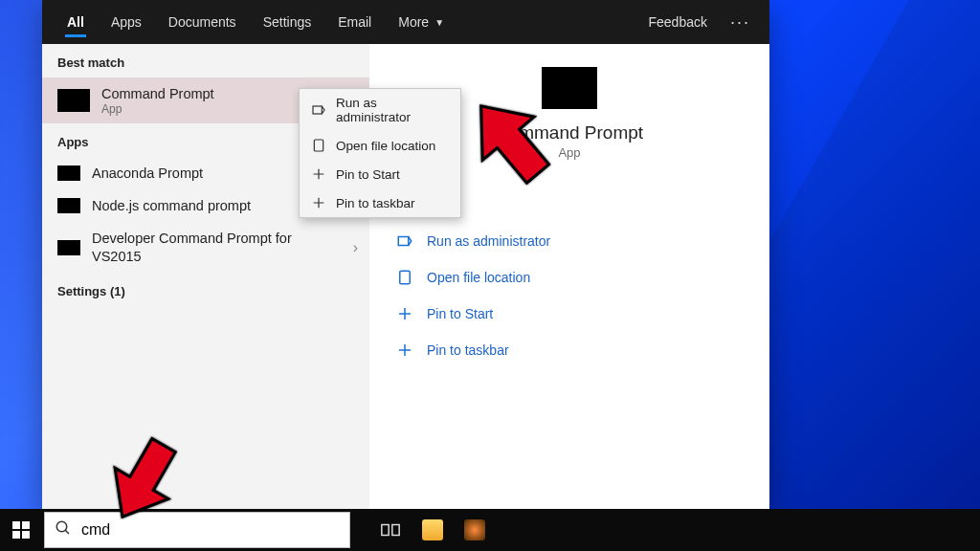 The image size is (980, 551). What do you see at coordinates (206, 61) in the screenshot?
I see `group-best-match: Best match` at bounding box center [206, 61].